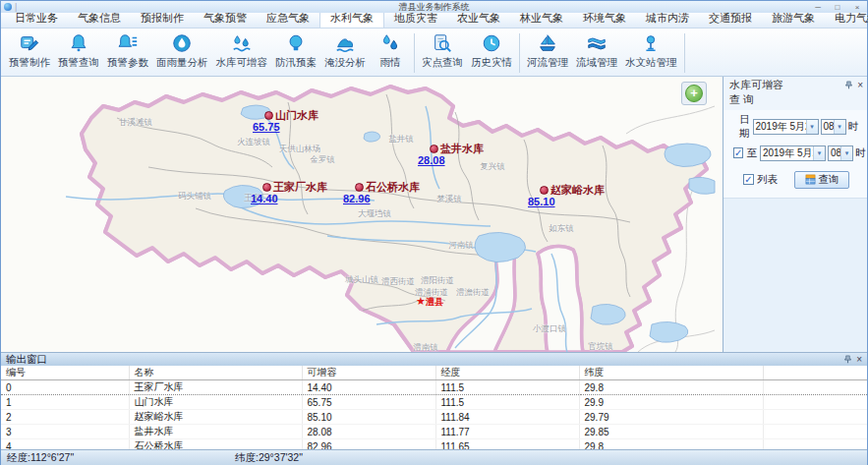 The image size is (868, 465). Describe the element at coordinates (795, 101) in the screenshot. I see `panel-subtitle: 查 询` at that location.